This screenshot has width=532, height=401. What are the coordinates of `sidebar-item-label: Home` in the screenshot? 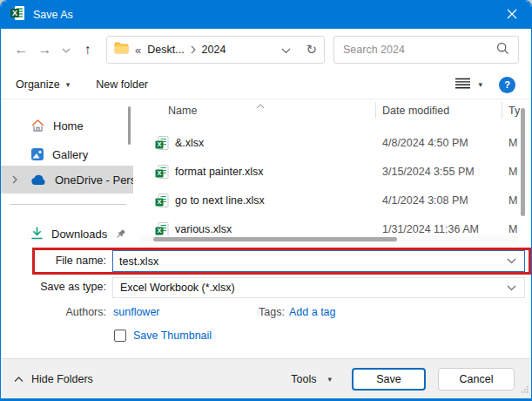 It's located at (68, 126).